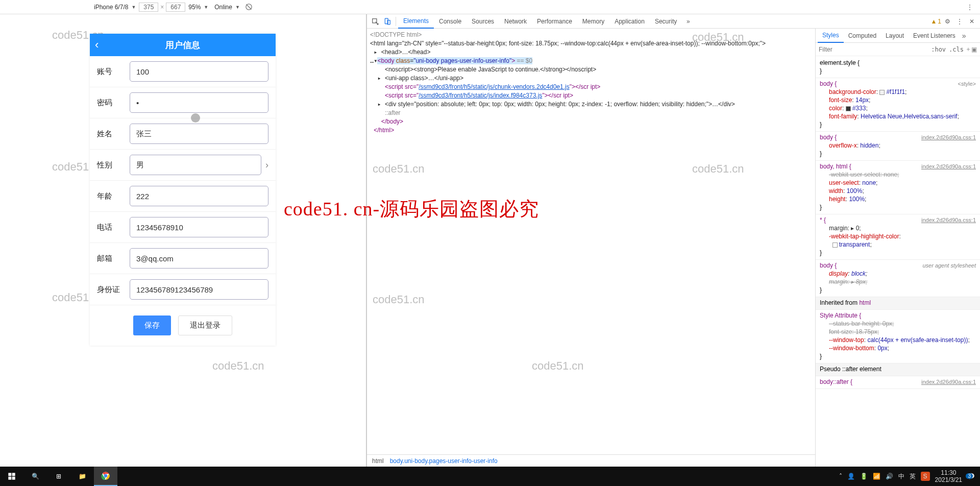  I want to click on people-icon: 👤, so click(851, 476).